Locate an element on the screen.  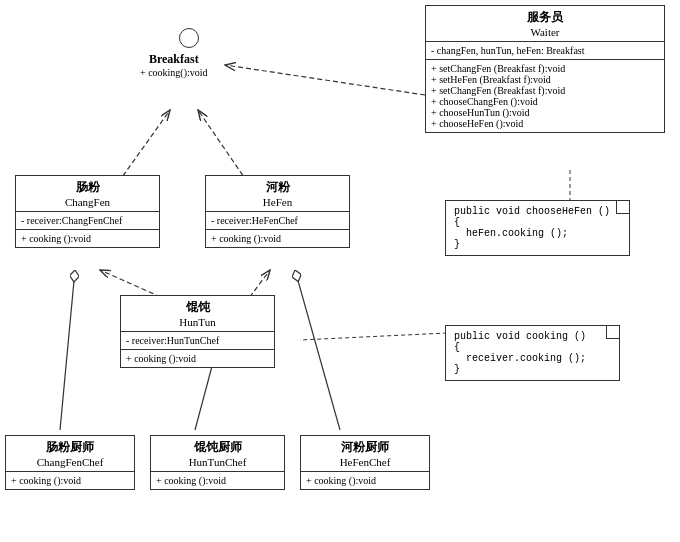
huntun-box: 馄饨 HunTun - receiver:HunTunChef + cookin… is located at coordinates (198, 332).